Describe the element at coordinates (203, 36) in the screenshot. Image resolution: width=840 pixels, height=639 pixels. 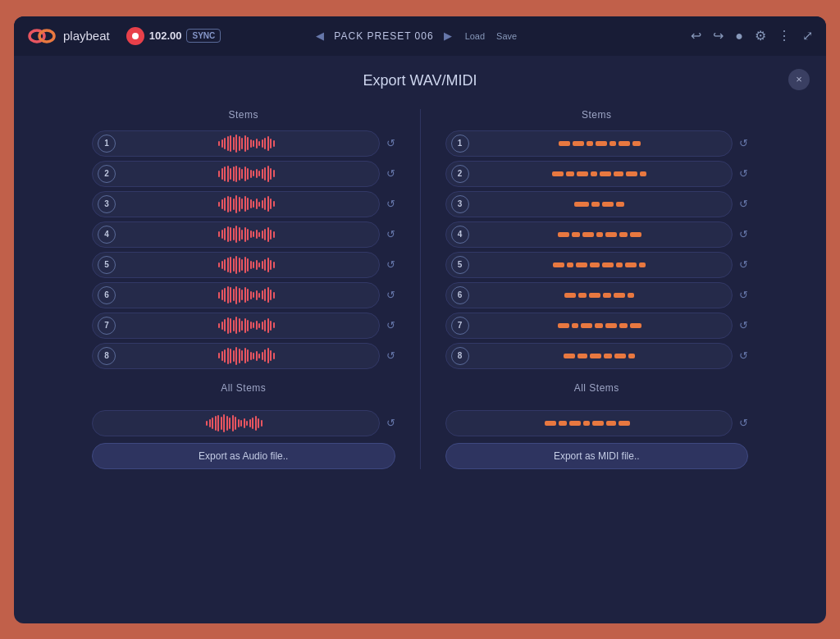
I see `sync-badge: SYNC` at that location.